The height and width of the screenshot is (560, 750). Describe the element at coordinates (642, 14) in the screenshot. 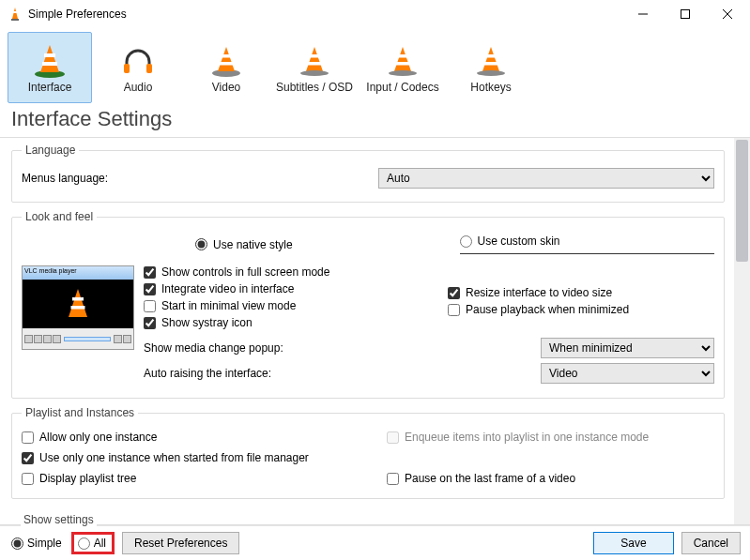

I see `minimize-button` at that location.